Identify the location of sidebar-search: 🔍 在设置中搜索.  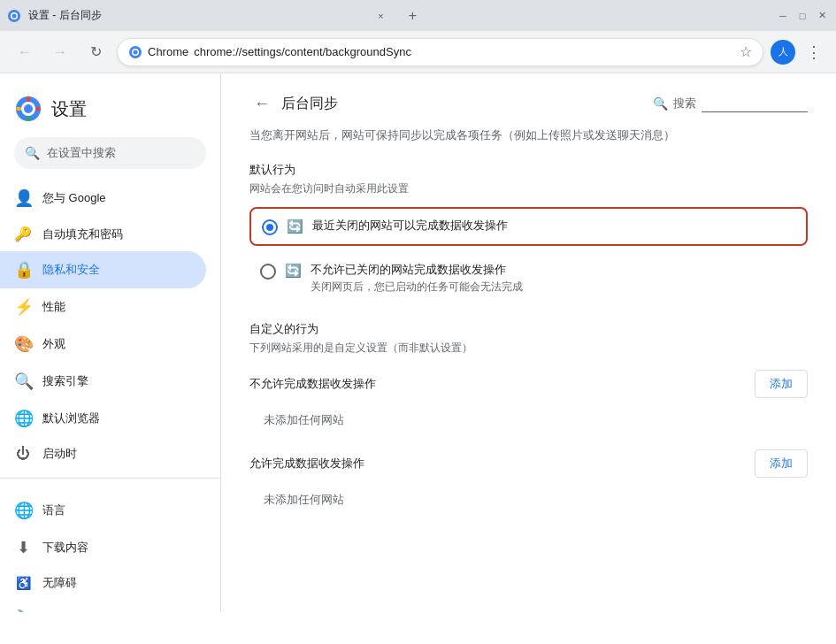
(110, 153).